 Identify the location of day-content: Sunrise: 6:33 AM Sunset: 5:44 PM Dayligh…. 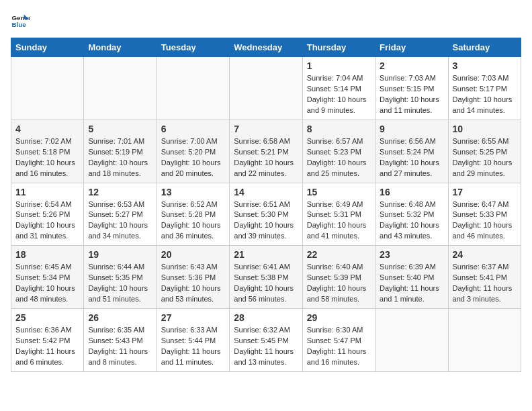
(193, 347).